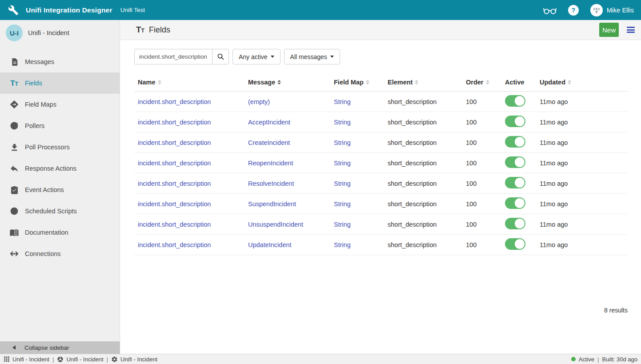  Describe the element at coordinates (609, 30) in the screenshot. I see `new-button: New` at that location.